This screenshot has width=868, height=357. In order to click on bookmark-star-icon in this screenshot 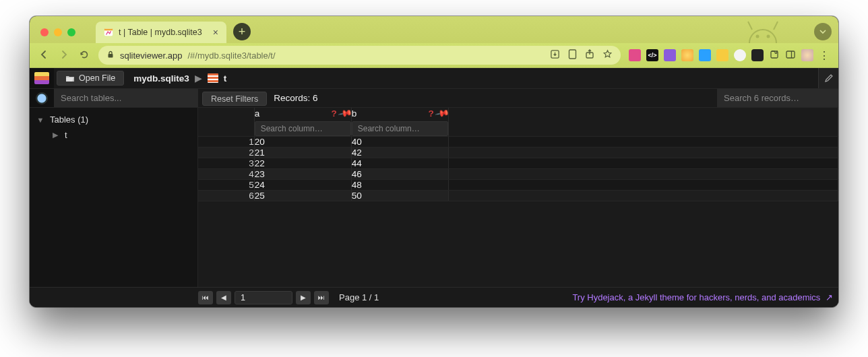, I will do `click(608, 55)`.